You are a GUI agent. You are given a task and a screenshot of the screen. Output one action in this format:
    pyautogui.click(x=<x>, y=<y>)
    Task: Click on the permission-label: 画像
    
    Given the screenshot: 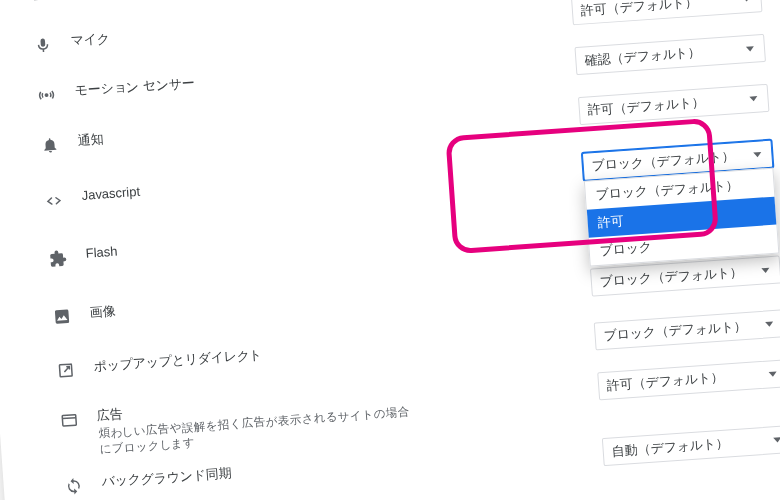 What is the action you would take?
    pyautogui.click(x=102, y=312)
    